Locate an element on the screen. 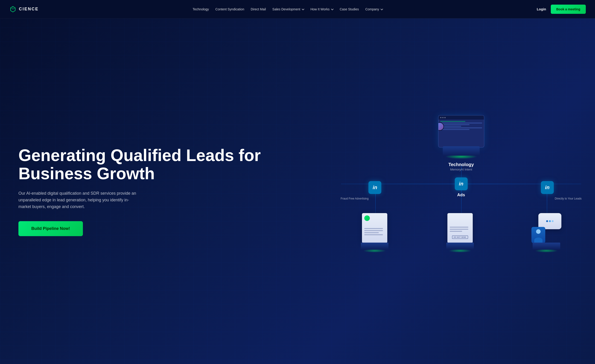  doc-donotsend-wrapper: DO NOT SEND is located at coordinates (460, 234).